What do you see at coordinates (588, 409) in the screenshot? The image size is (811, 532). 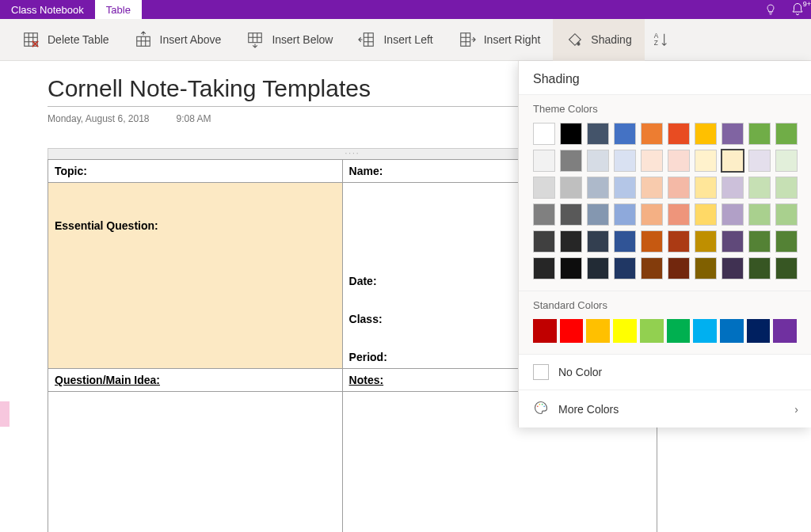 I see `more-colors-label: More Colors` at bounding box center [588, 409].